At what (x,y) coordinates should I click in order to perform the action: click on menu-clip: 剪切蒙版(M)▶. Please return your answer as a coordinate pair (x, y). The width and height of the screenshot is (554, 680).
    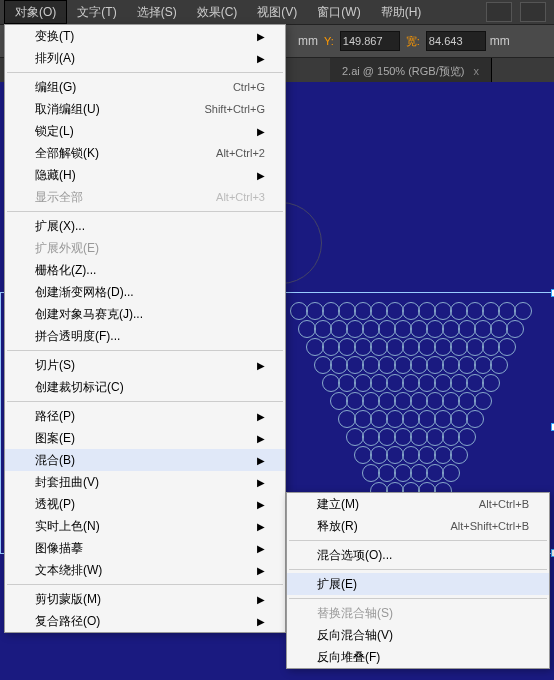
    Looking at the image, I should click on (145, 599).